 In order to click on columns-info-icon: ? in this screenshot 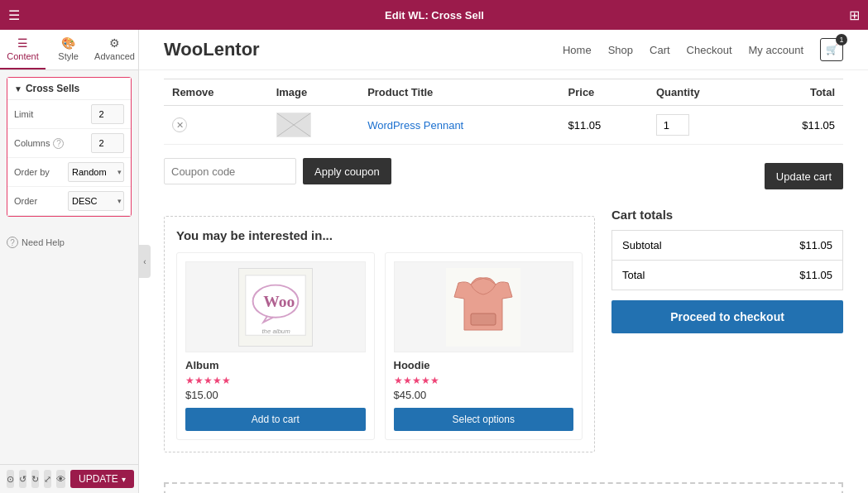, I will do `click(58, 144)`.